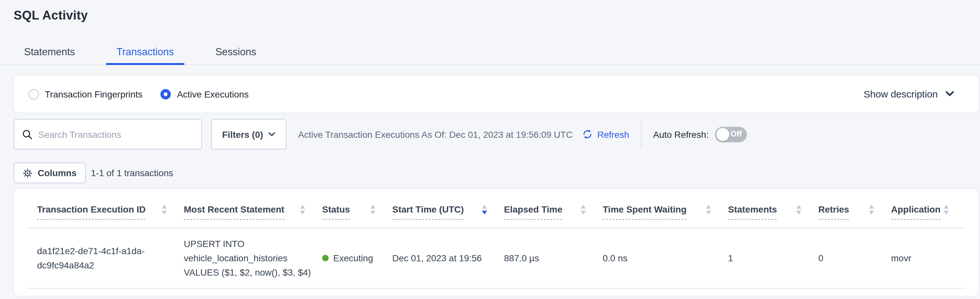 This screenshot has width=980, height=299. I want to click on toggle-state-label: Off, so click(736, 134).